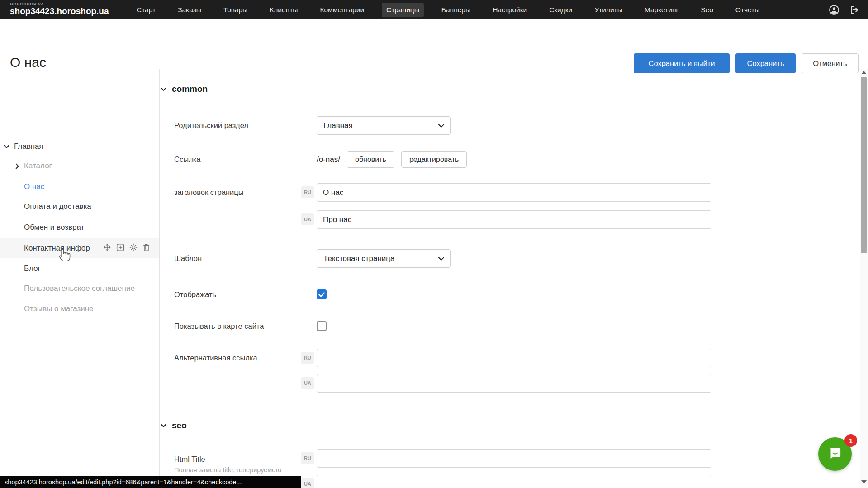  What do you see at coordinates (834, 10) in the screenshot?
I see `account-icon` at bounding box center [834, 10].